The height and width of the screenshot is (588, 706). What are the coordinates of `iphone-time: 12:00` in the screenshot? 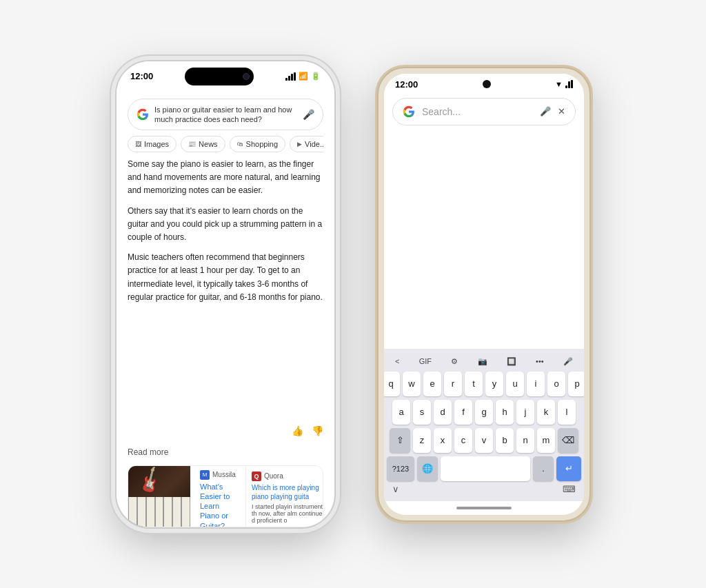 It's located at (142, 76).